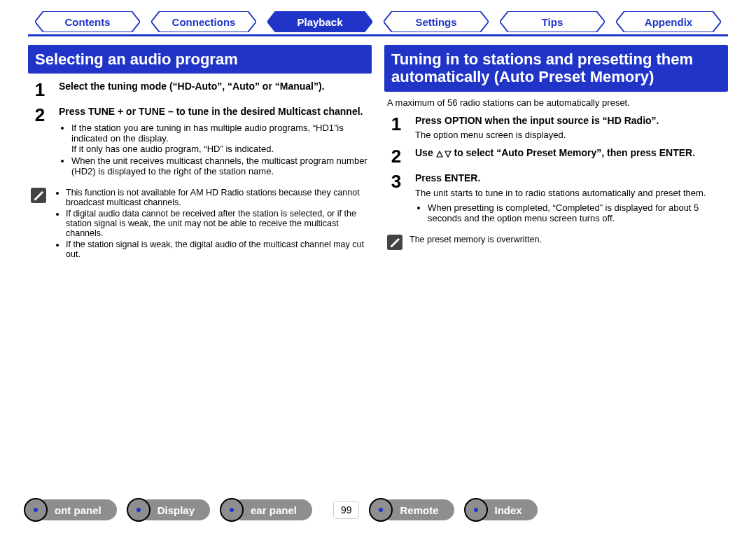  What do you see at coordinates (217, 223) in the screenshot?
I see `note-item: If digital audio data cannot be received…` at bounding box center [217, 223].